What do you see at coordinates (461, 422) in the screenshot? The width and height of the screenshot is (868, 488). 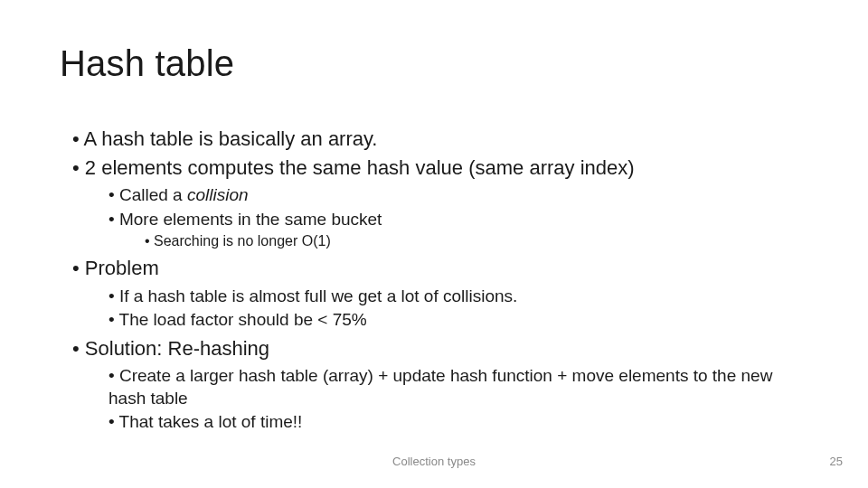 I see `bullet-lvl2: That takes a lot of time!!` at bounding box center [461, 422].